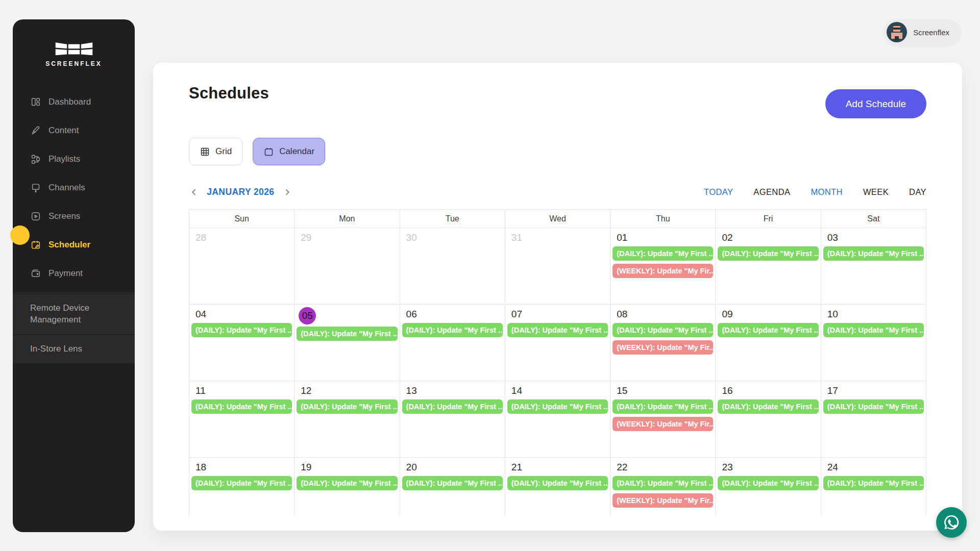  What do you see at coordinates (242, 487) in the screenshot?
I see `calendar-day-cell: 18(DAILY): Update "My First ...` at bounding box center [242, 487].